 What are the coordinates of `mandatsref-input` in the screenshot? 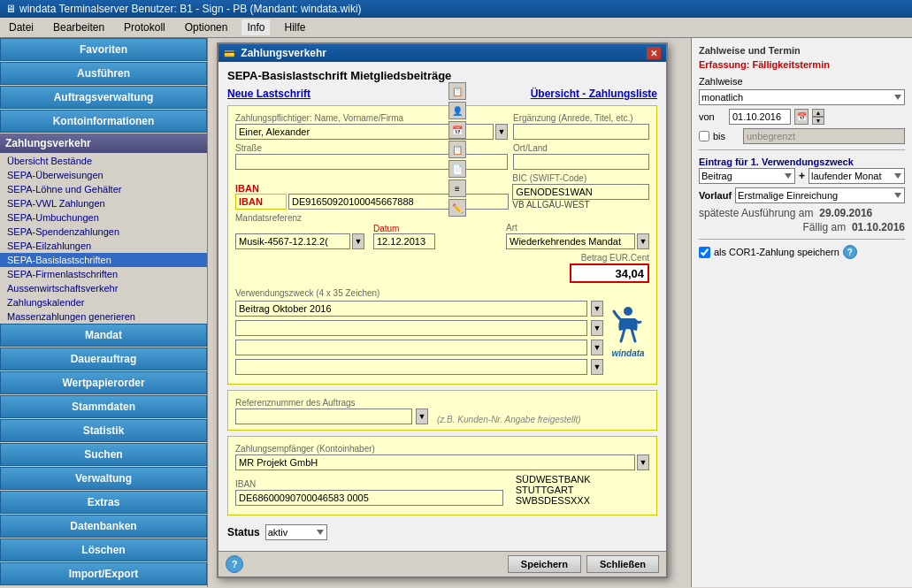 It's located at (293, 241).